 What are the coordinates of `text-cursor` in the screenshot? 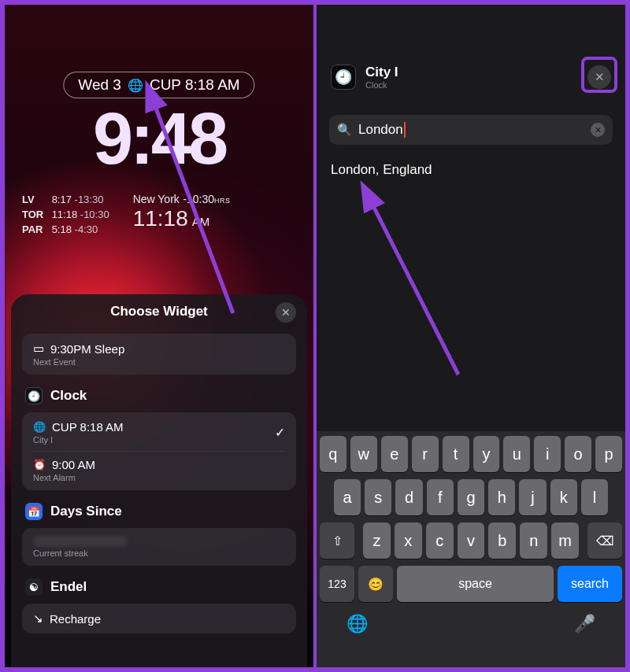 It's located at (405, 130).